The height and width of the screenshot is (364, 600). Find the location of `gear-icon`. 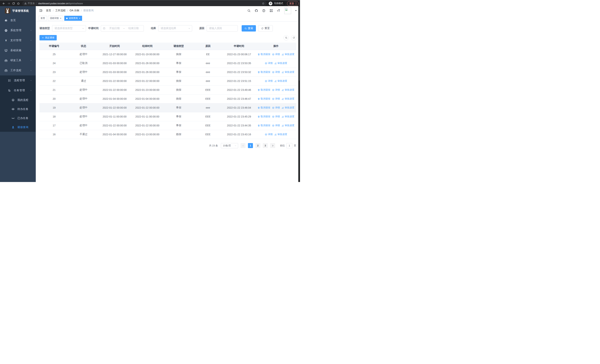

gear-icon is located at coordinates (6, 31).